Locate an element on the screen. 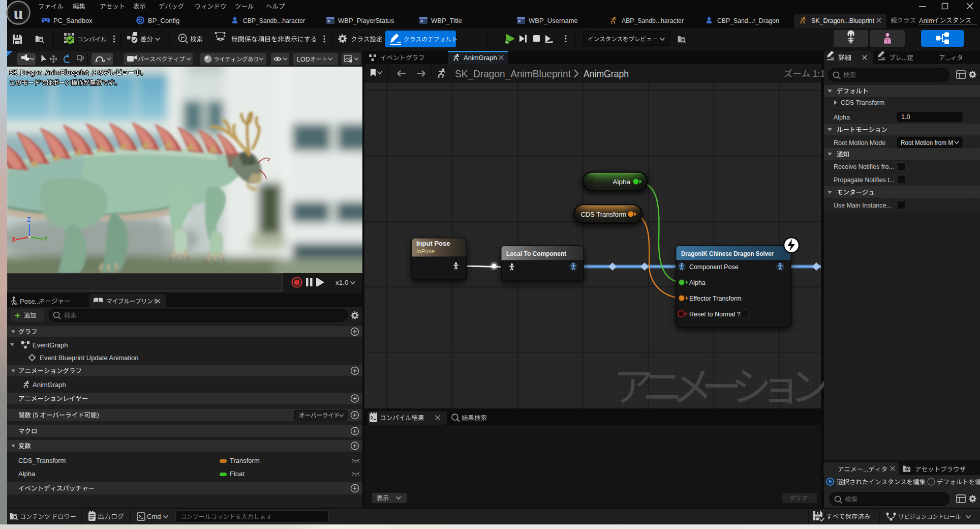  svg-text: CBP_Sand...r_Dragon is located at coordinates (748, 20).